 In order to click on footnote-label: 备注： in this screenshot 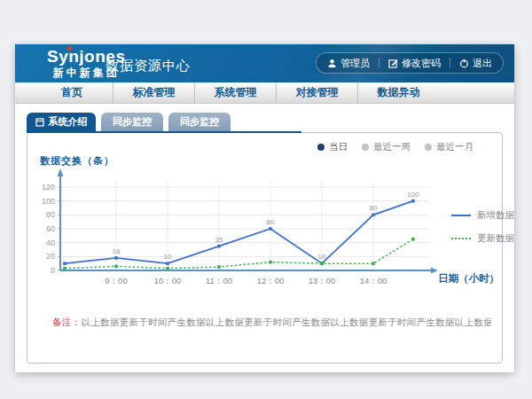, I will do `click(66, 322)`.